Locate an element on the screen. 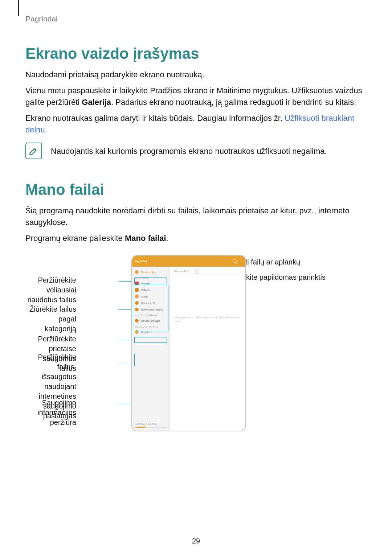 The width and height of the screenshot is (392, 554). section-title-my-files: Mano failai is located at coordinates (196, 190).